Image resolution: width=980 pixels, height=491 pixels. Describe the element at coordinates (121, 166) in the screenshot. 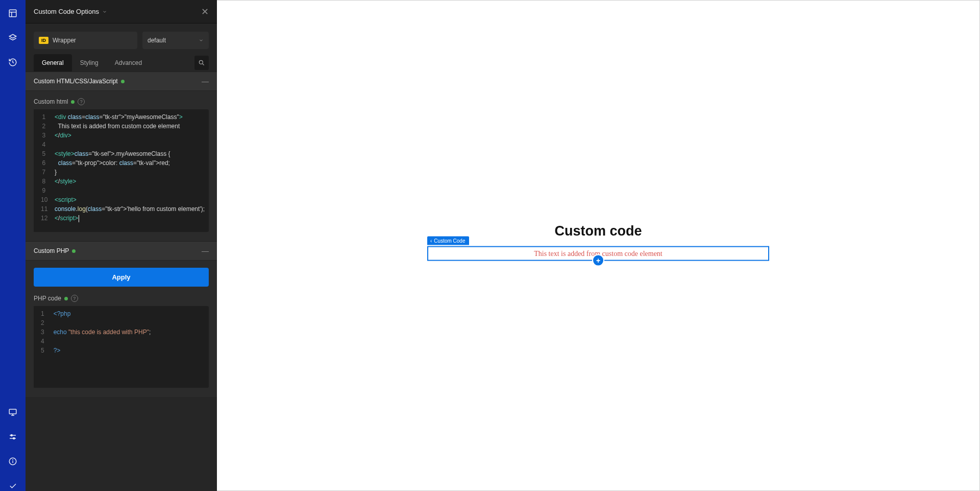

I see `section-custom-html-body: Custom html ? 123456789101112 <div class…` at that location.